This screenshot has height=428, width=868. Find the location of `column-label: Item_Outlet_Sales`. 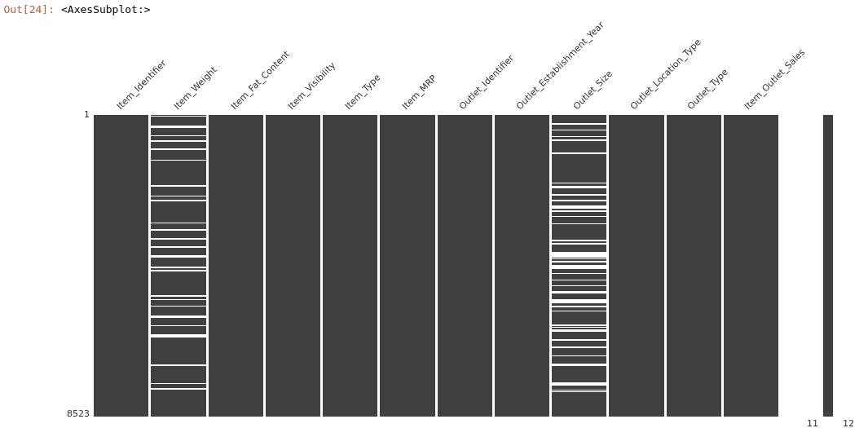

column-label: Item_Outlet_Sales is located at coordinates (774, 80).